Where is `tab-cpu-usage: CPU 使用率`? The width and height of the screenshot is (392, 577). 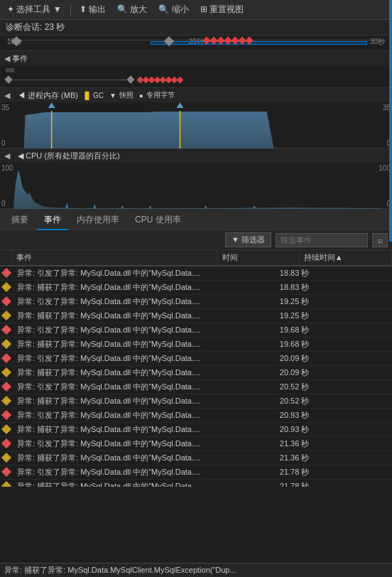
tab-cpu-usage: CPU 使用率 is located at coordinates (158, 220).